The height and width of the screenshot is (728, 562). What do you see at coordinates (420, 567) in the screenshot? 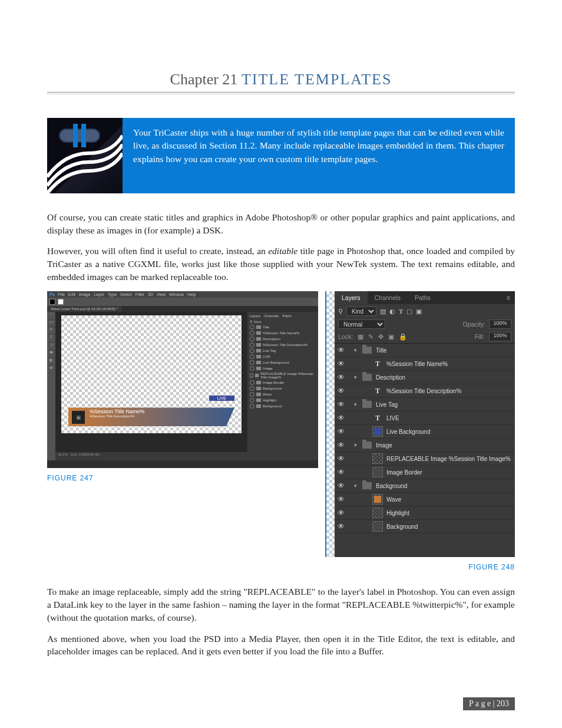
I see `figure-248-caption: FIGURE 248` at bounding box center [420, 567].